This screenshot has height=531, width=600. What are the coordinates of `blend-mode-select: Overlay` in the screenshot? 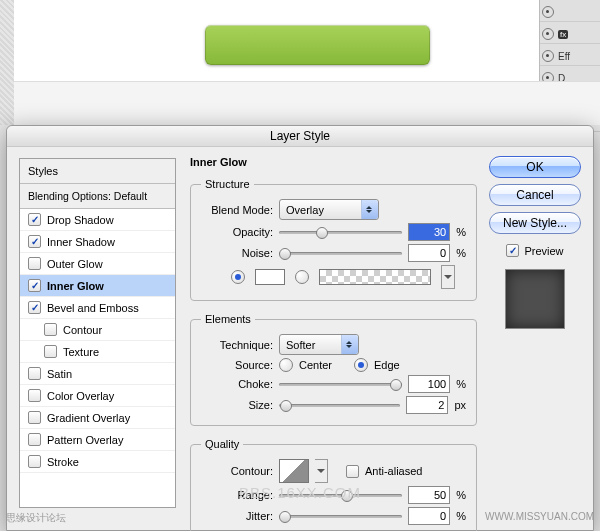 It's located at (329, 210).